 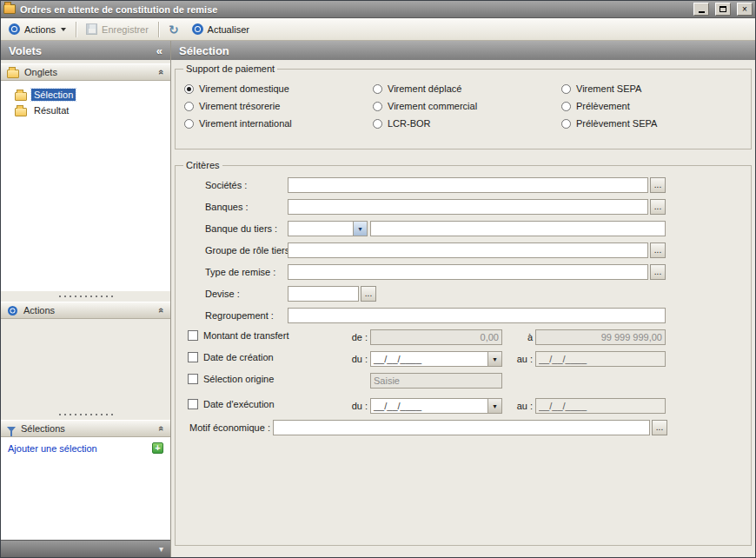 What do you see at coordinates (198, 30) in the screenshot?
I see `actualiser-icon` at bounding box center [198, 30].